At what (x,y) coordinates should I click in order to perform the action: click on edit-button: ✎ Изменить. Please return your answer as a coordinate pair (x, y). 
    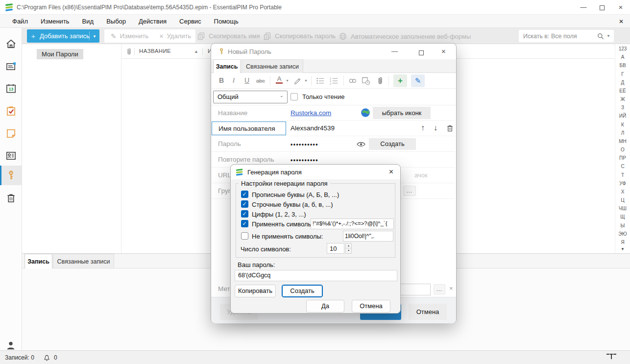
    Looking at the image, I should click on (129, 36).